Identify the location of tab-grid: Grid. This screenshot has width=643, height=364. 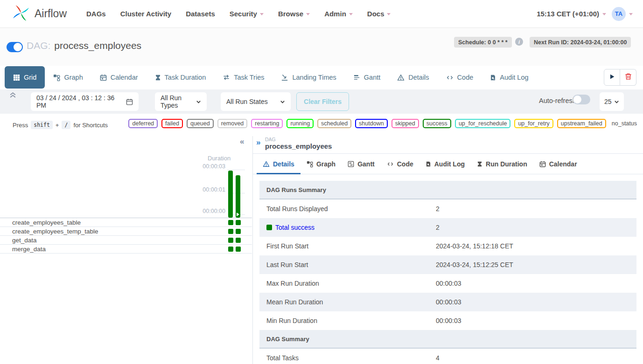
(25, 77).